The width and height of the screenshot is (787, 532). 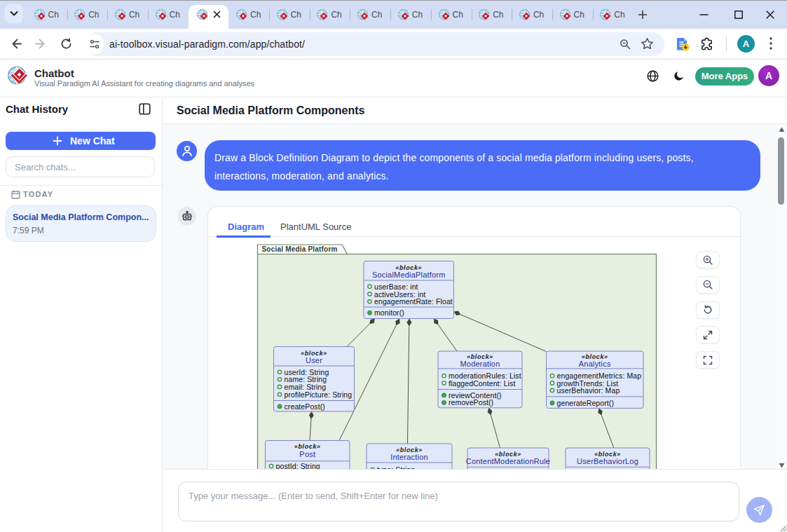 What do you see at coordinates (586, 403) in the screenshot?
I see `svg-text: generateReport()` at bounding box center [586, 403].